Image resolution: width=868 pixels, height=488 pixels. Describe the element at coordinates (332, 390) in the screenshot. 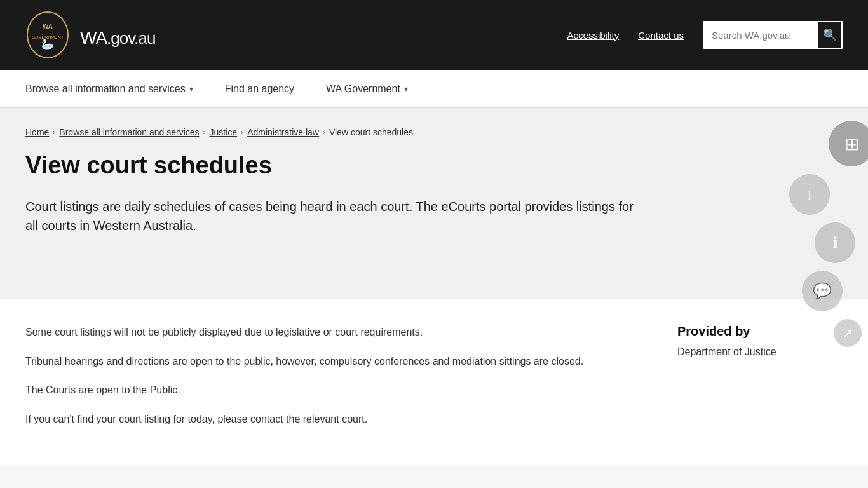

I see `paragraph-3: The Courts are open to the Public.` at that location.